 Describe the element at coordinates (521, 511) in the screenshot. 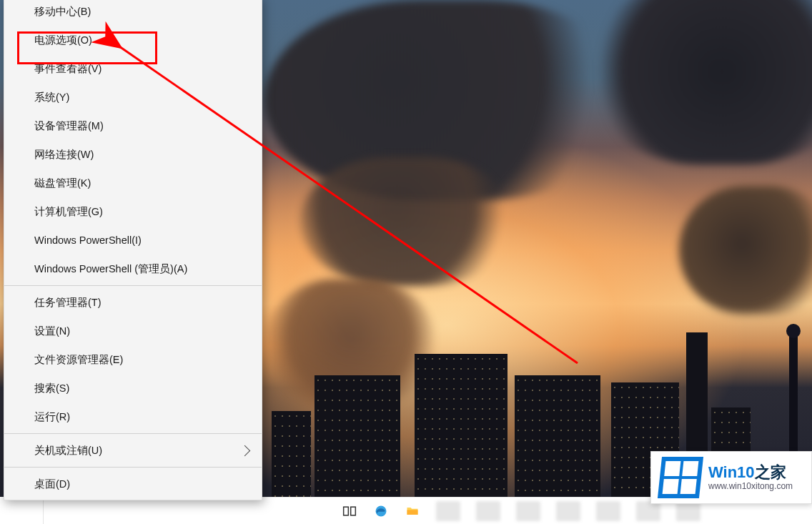

I see `taskbar-pinned-apps` at that location.